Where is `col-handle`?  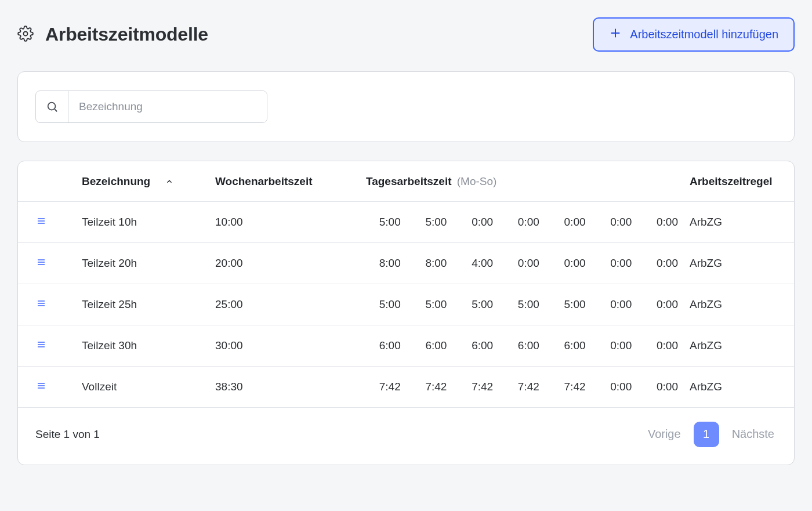
col-handle is located at coordinates (47, 181).